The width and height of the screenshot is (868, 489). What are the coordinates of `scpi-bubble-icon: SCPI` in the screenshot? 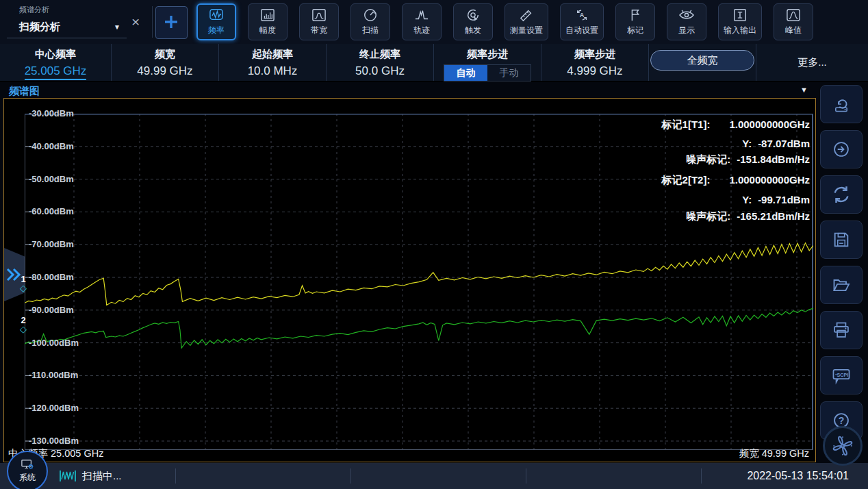 It's located at (841, 375).